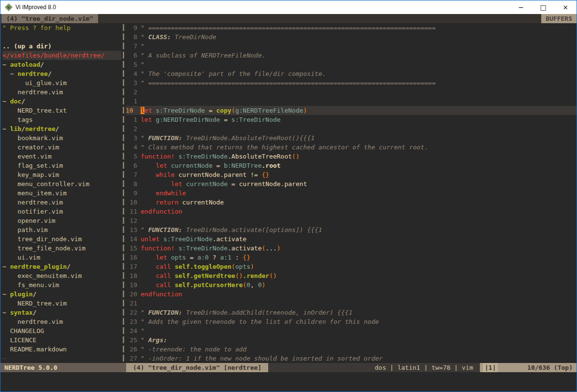 The height and width of the screenshot is (392, 577). Describe the element at coordinates (351, 28) in the screenshot. I see `code-line: 9" =====================================…` at that location.